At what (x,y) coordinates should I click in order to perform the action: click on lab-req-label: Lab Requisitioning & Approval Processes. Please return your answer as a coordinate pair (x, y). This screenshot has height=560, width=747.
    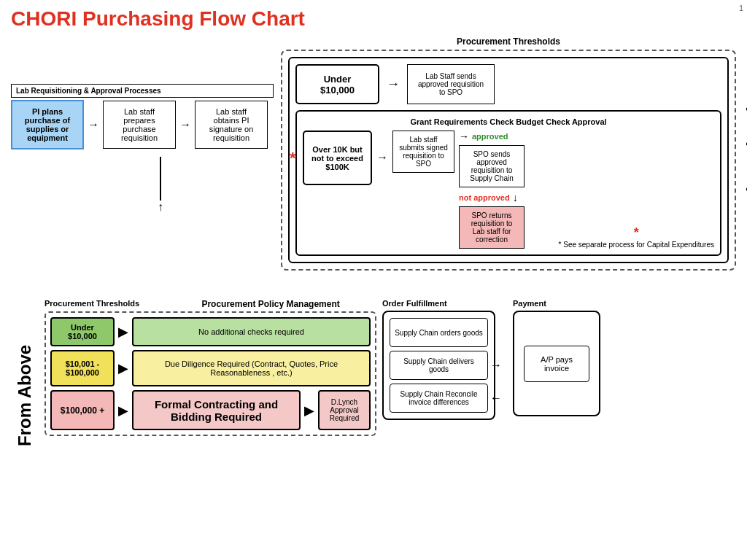
    Looking at the image, I should click on (142, 90).